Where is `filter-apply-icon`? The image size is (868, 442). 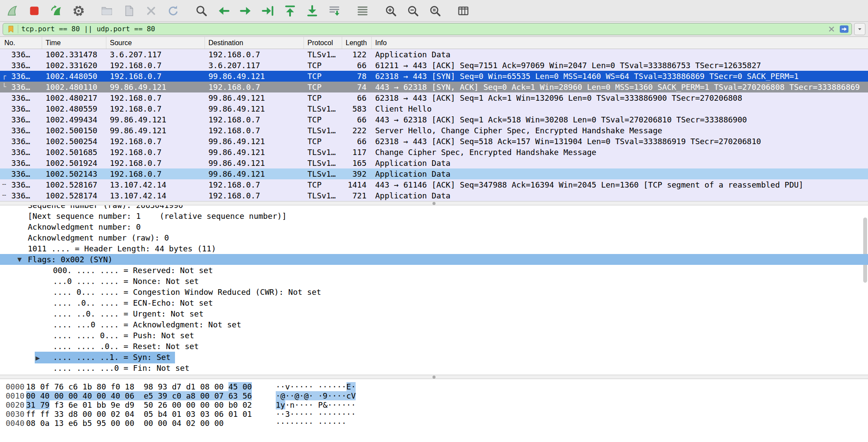 filter-apply-icon is located at coordinates (844, 29).